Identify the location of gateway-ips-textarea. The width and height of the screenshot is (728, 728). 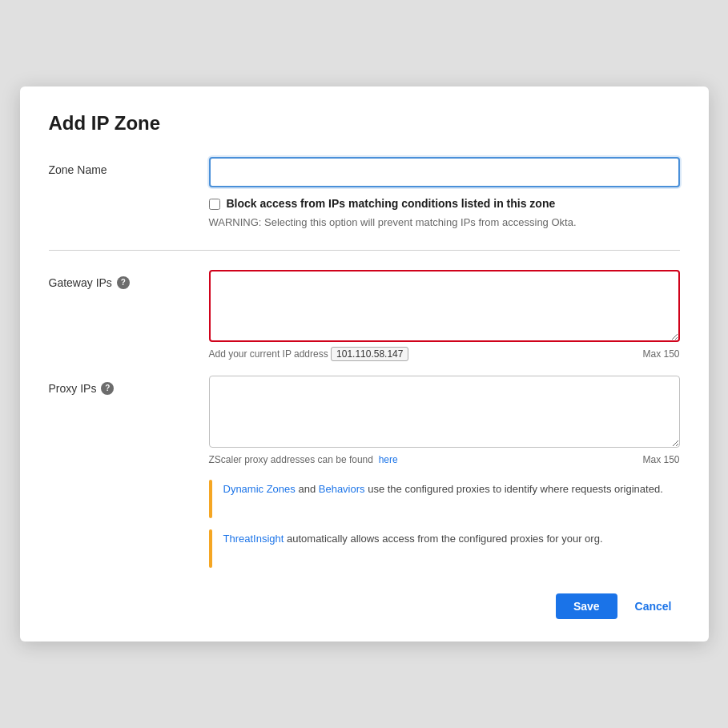
(444, 306).